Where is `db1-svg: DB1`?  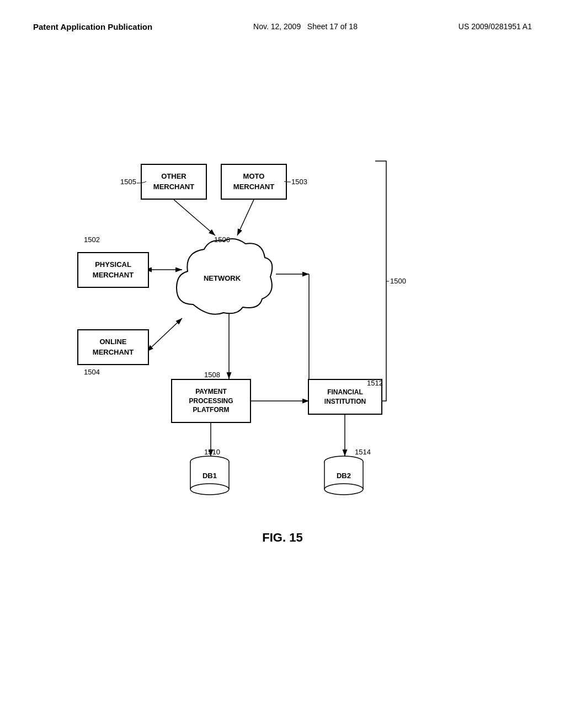
db1-svg: DB1 is located at coordinates (210, 475).